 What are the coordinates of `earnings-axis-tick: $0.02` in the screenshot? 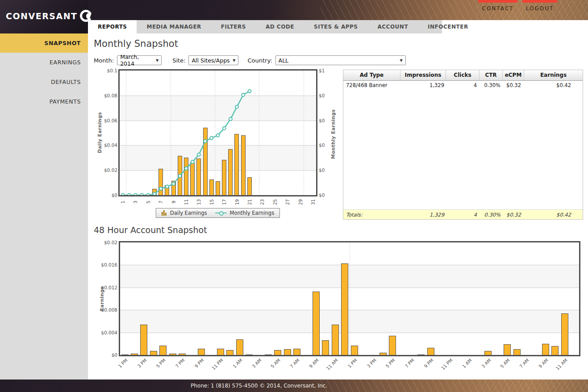 It's located at (104, 243).